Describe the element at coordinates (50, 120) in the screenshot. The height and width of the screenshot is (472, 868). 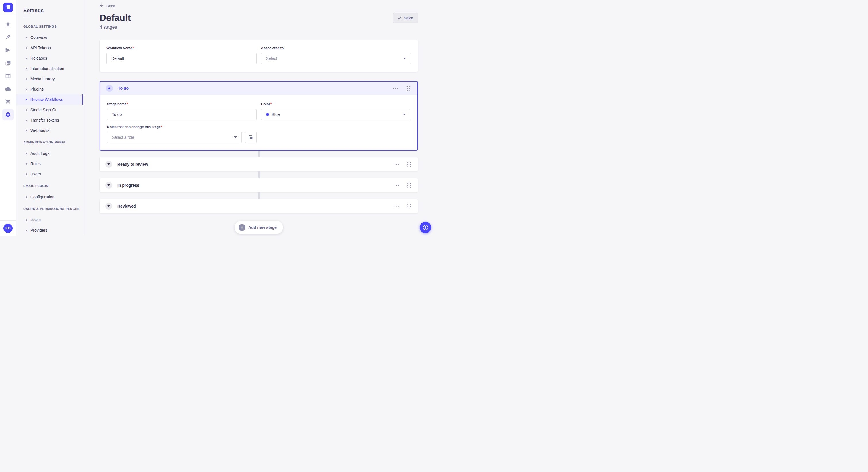
I see `sidebar-item-transfer-tokens: Transfer Tokens` at that location.